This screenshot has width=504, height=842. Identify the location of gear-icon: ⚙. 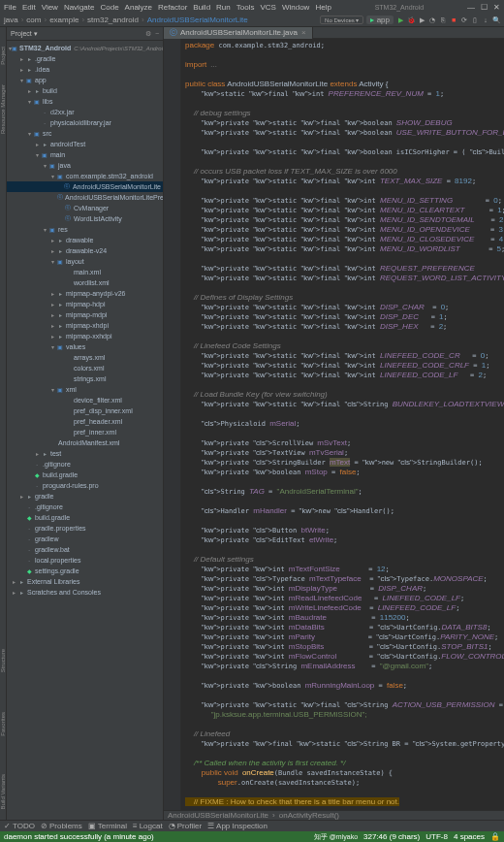
(148, 34).